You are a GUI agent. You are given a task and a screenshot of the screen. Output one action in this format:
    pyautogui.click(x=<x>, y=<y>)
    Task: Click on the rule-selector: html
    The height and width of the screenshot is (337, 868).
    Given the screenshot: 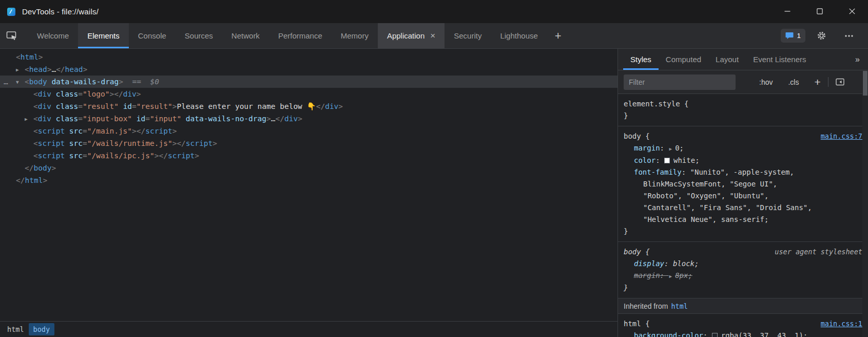 What is the action you would take?
    pyautogui.click(x=632, y=324)
    